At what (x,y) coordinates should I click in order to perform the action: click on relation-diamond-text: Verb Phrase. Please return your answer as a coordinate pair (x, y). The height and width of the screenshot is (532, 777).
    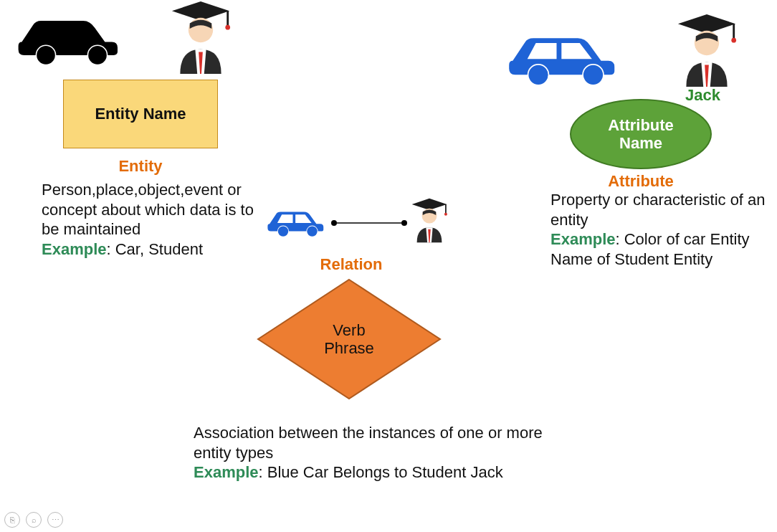
    Looking at the image, I should click on (349, 339).